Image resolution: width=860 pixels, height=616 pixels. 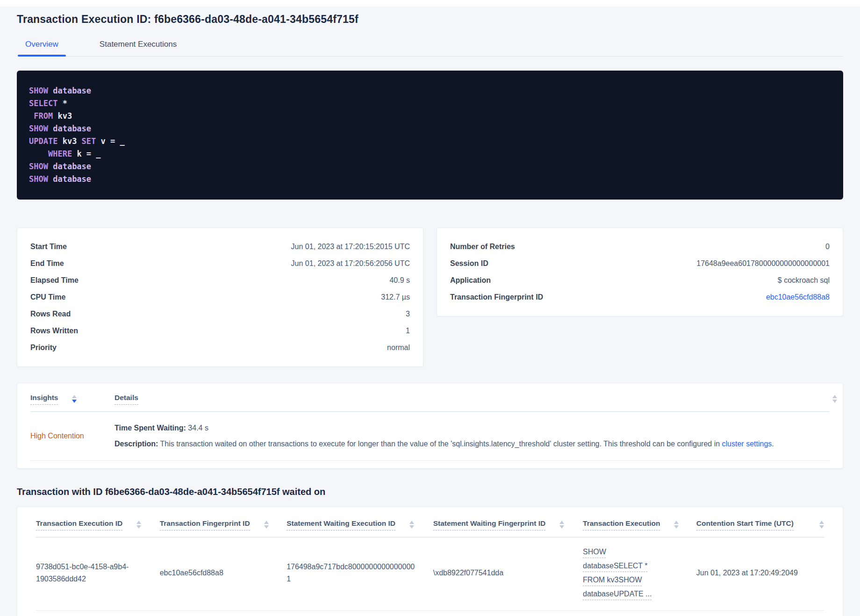 What do you see at coordinates (508, 525) in the screenshot?
I see `column-header-statement-waiting-fingerprint-id: Statement Waiting Fingerprint ID` at bounding box center [508, 525].